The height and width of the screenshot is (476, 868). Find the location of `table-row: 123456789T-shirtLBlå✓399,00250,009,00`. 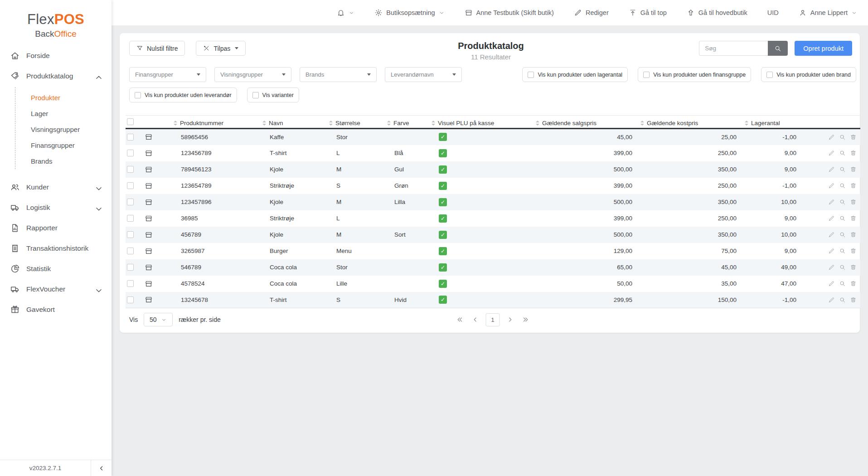

table-row: 123456789T-shirtLBlå✓399,00250,009,00 is located at coordinates (493, 153).